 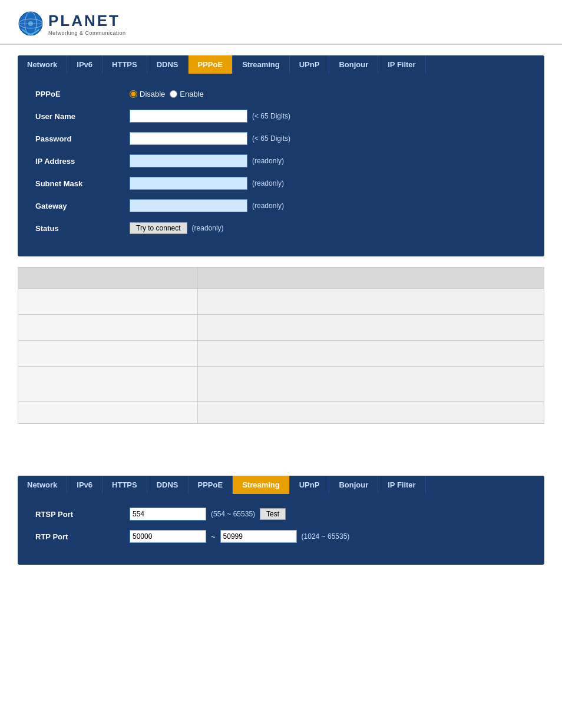 What do you see at coordinates (268, 206) in the screenshot?
I see `gateway-hint: (readonly)` at bounding box center [268, 206].